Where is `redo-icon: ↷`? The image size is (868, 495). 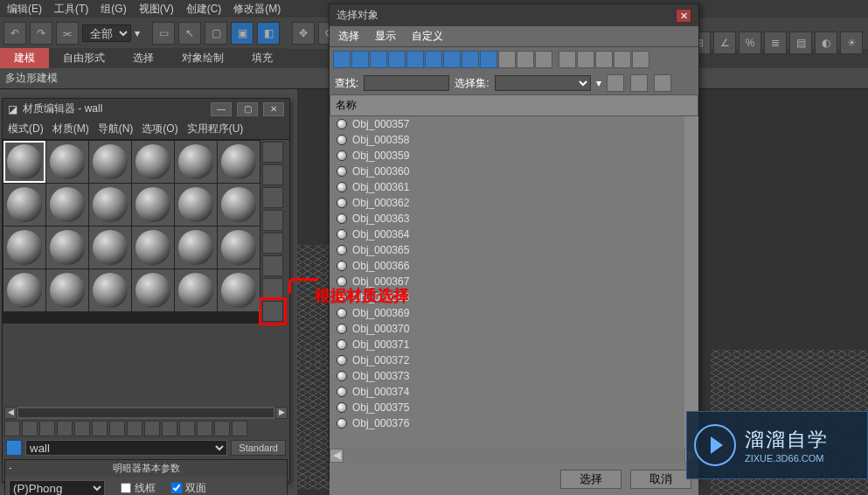 redo-icon: ↷ is located at coordinates (41, 33).